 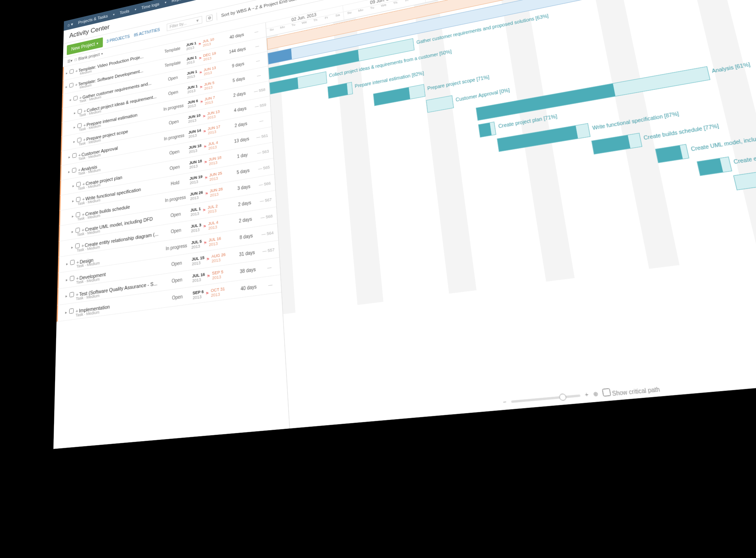 I want to click on task-code: — 561, so click(x=262, y=136).